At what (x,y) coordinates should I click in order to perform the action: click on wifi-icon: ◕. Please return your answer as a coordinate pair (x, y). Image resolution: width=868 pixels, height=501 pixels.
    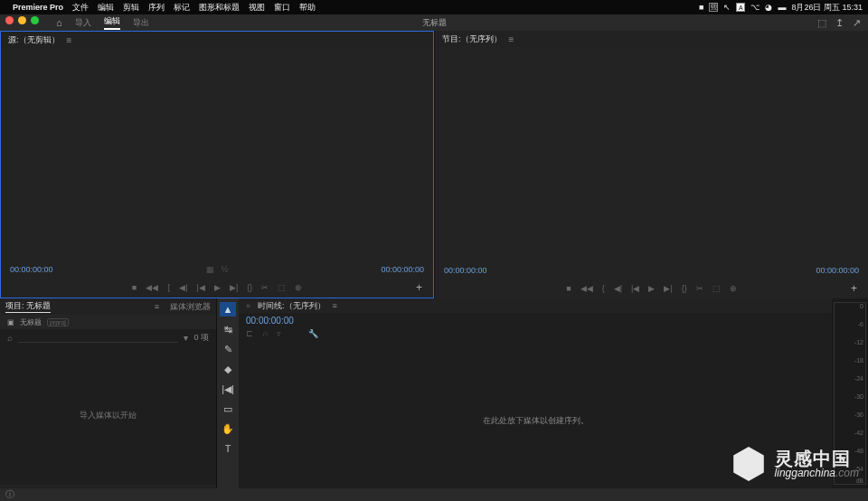
    Looking at the image, I should click on (769, 7).